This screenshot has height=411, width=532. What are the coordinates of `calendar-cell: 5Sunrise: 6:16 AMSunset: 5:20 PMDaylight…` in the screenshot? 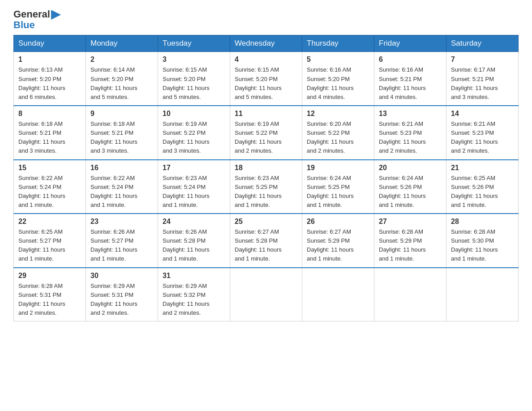 It's located at (339, 79).